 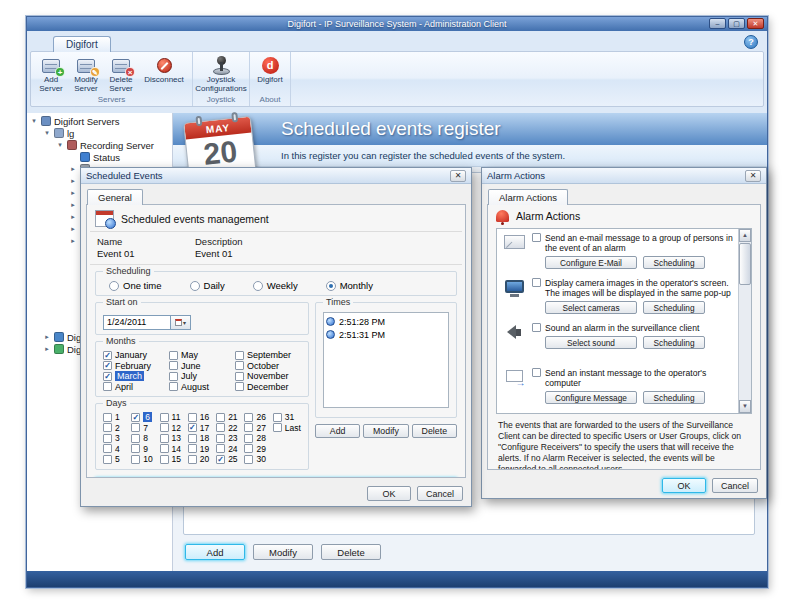 What do you see at coordinates (117, 438) in the screenshot?
I see `day-checkbox-3: 3` at bounding box center [117, 438].